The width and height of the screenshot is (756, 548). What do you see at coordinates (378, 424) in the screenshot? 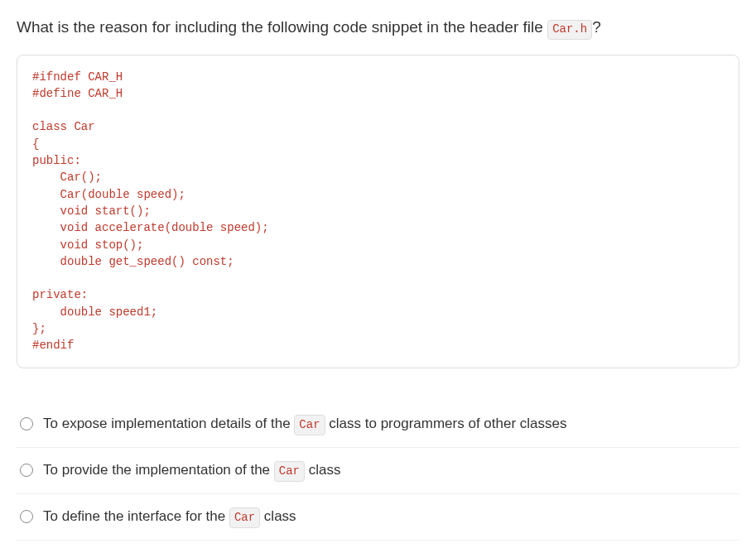
I see `option-0: To expose implementation details of the …` at bounding box center [378, 424].